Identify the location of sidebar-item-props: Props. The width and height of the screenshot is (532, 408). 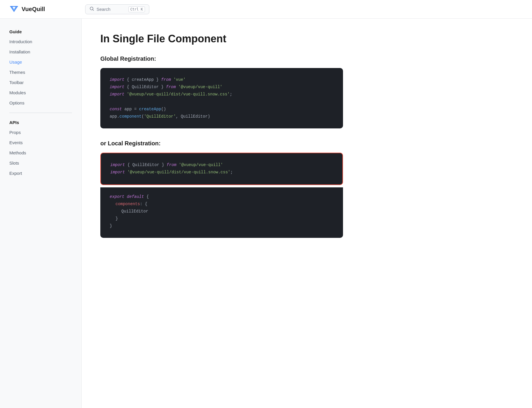
(41, 132).